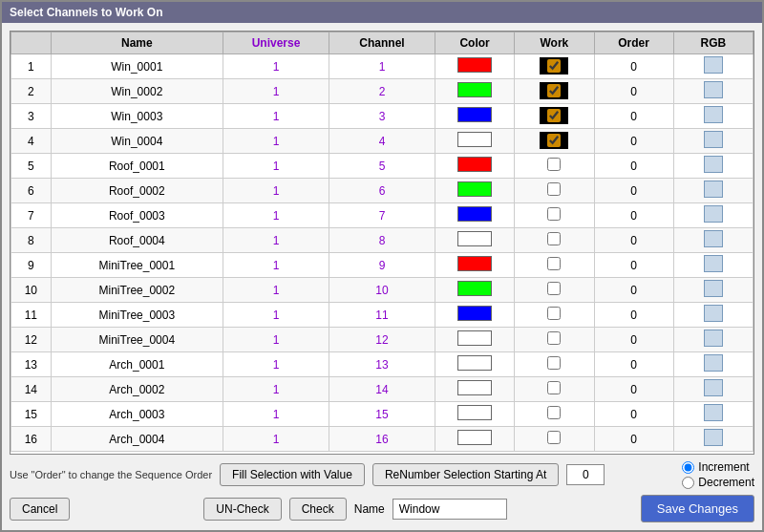  I want to click on uncheck-button: UN-Check, so click(243, 509).